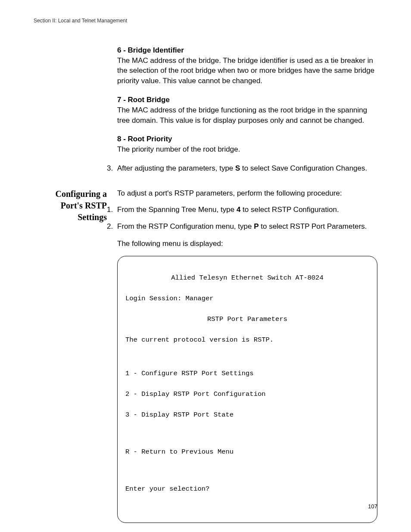 The image size is (411, 532). What do you see at coordinates (239, 209) in the screenshot?
I see `key-4: 4` at bounding box center [239, 209].